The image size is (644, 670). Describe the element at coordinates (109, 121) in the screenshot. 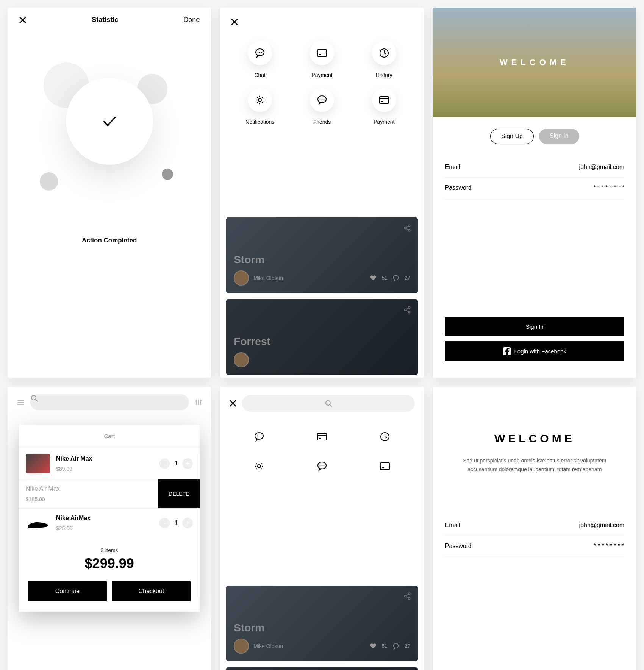

I see `check-icon` at that location.